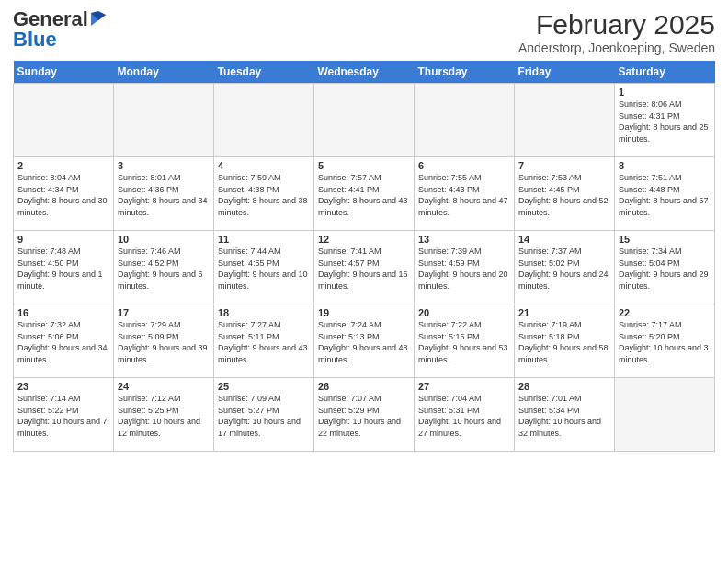 This screenshot has height=563, width=728. Describe the element at coordinates (364, 32) in the screenshot. I see `header: General Blue February 2025 Anderstorp, J…` at that location.